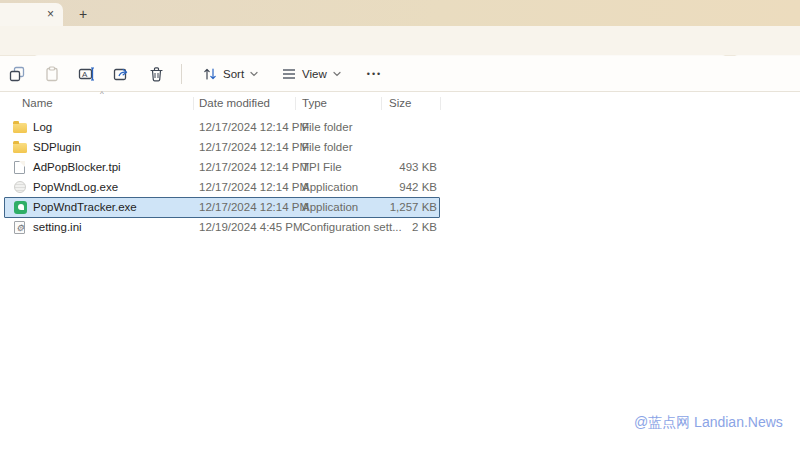 This screenshot has height=450, width=800. Describe the element at coordinates (220, 227) in the screenshot. I see `file-row: setting.ini 12/19/2024 4:45 PM Configura…` at that location.